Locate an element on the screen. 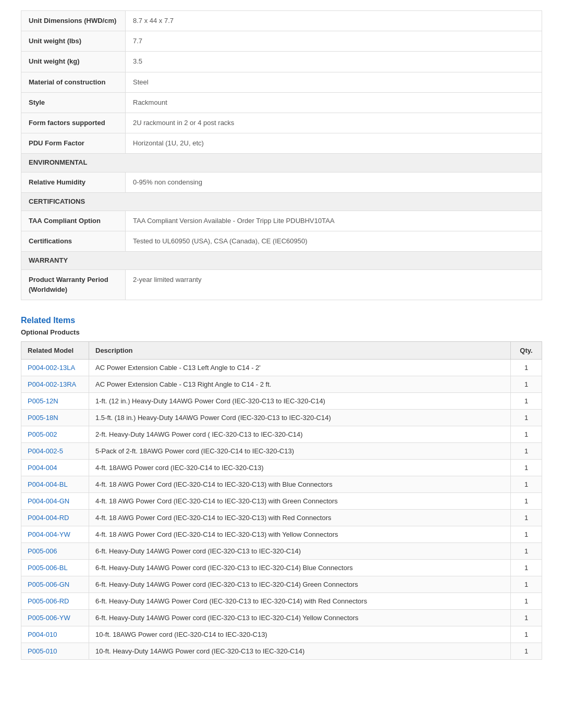  col-header-description: Description is located at coordinates (300, 350).